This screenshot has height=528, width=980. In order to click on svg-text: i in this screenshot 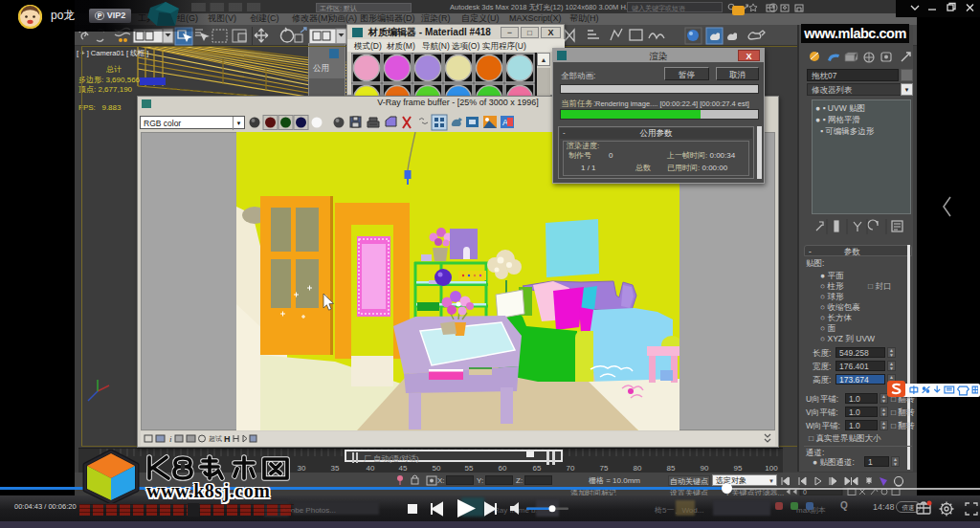, I will do `click(170, 439)`.